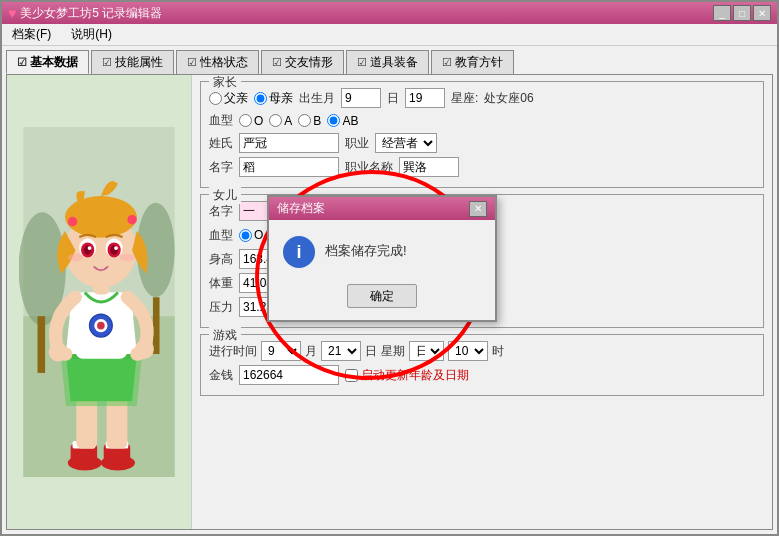 The height and width of the screenshot is (536, 779). Describe the element at coordinates (382, 208) in the screenshot. I see `dialog-title-bar: 储存档案 ✕` at that location.